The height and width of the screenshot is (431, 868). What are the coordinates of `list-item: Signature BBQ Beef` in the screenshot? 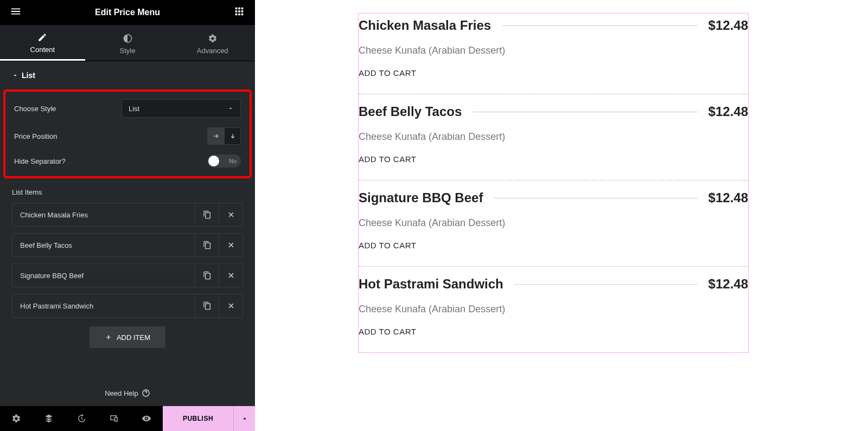 It's located at (127, 275).